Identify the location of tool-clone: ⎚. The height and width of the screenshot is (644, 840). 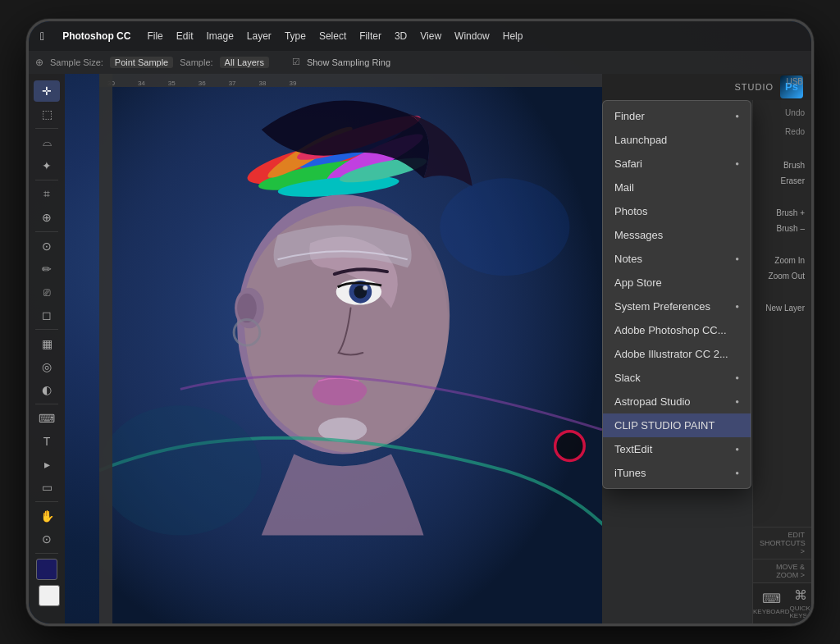
(47, 292).